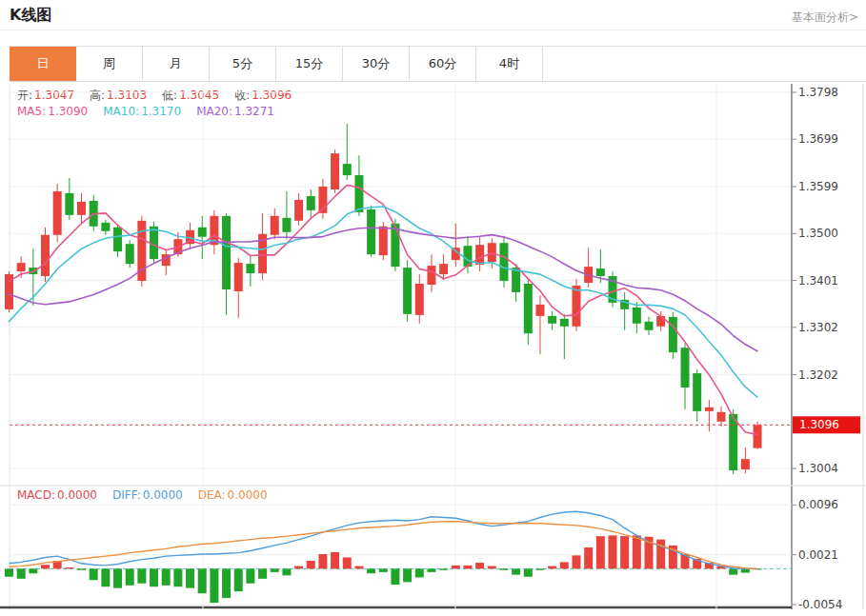 The width and height of the screenshot is (866, 616). I want to click on price-axis-label: 1.3699, so click(818, 139).